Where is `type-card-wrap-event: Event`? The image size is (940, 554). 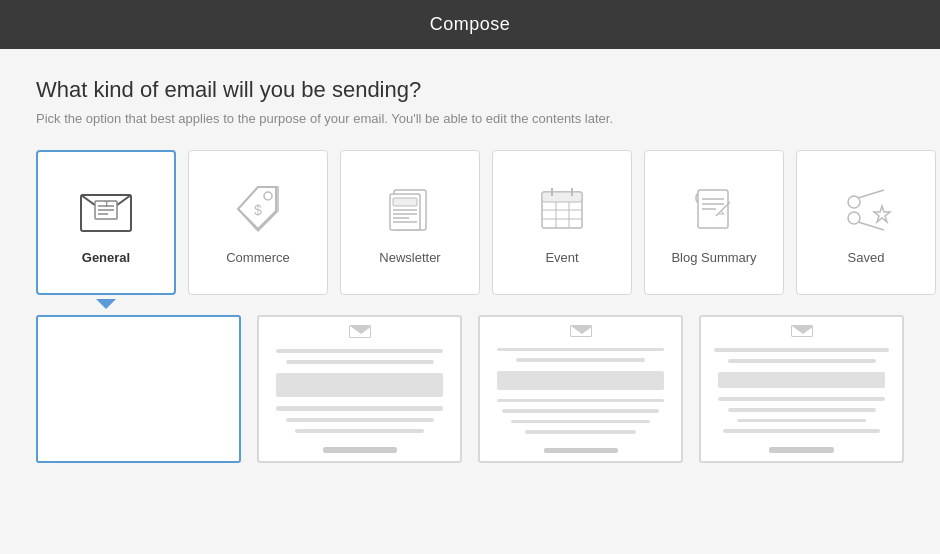 type-card-wrap-event: Event is located at coordinates (562, 222).